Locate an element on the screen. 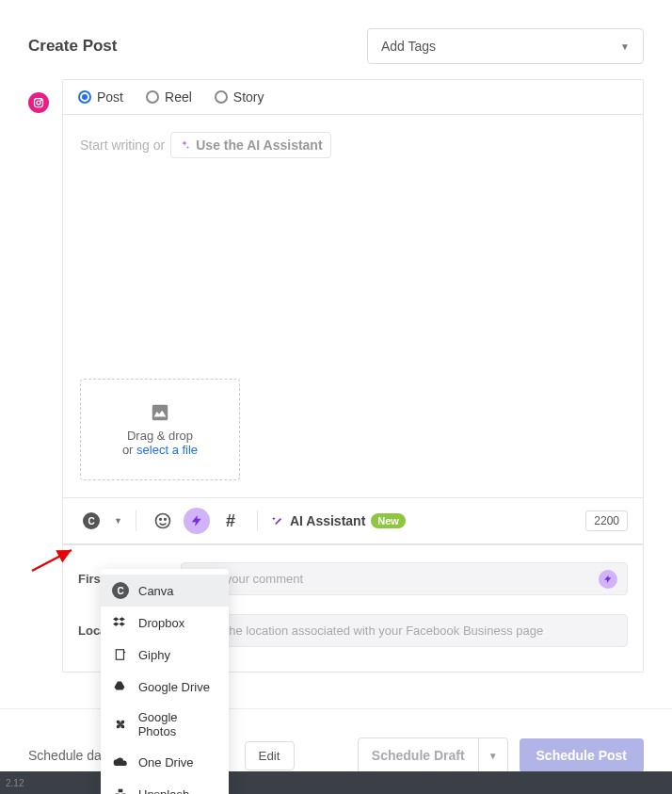 The width and height of the screenshot is (672, 794). edit-schedule-button: Edit is located at coordinates (269, 755).